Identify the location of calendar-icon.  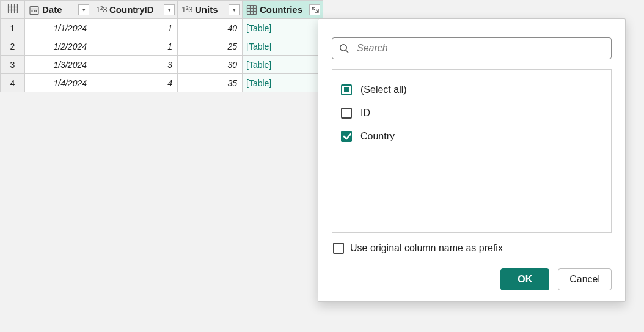
(34, 10).